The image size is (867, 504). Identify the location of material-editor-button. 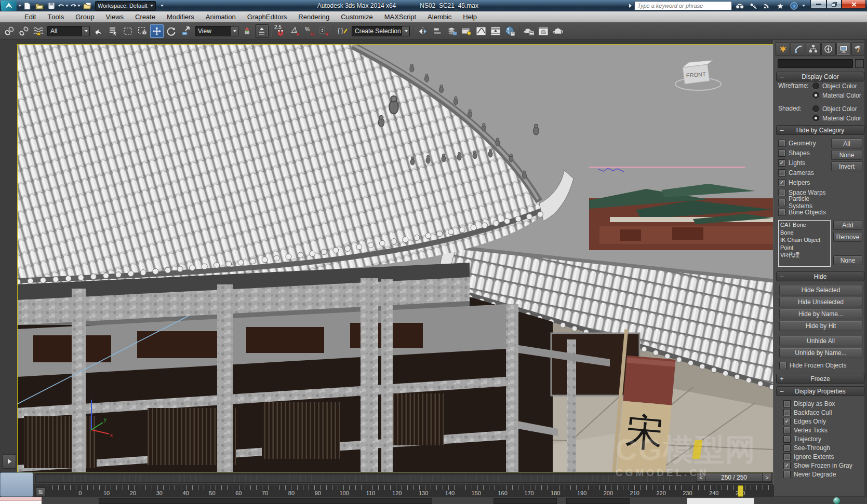
(510, 31).